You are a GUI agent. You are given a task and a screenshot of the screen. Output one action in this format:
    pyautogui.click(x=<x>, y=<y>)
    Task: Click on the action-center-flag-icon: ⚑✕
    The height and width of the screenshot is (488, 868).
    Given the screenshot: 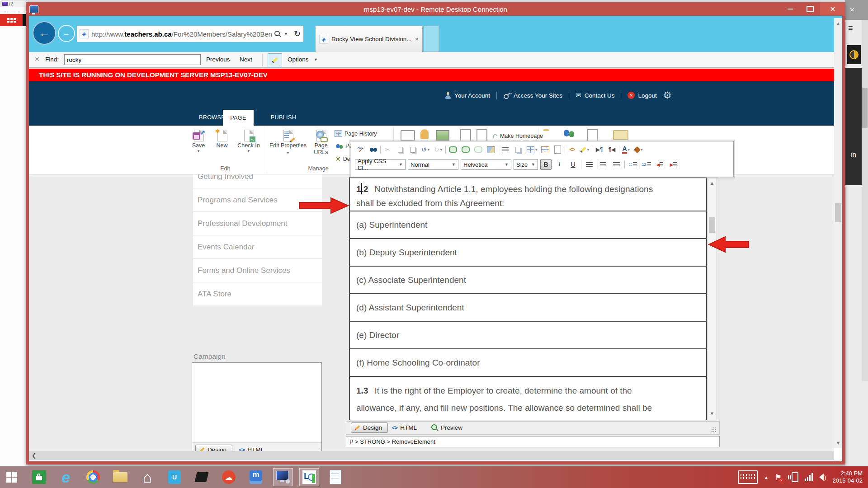 What is the action you would take?
    pyautogui.click(x=778, y=477)
    